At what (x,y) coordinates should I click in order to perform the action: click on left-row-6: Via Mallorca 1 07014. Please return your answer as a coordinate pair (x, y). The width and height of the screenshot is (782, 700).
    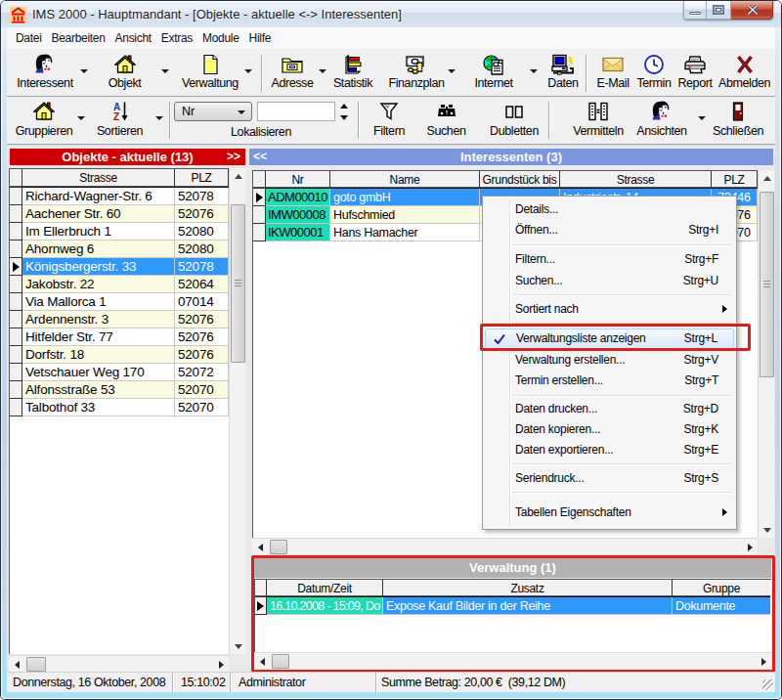
    Looking at the image, I should click on (119, 302).